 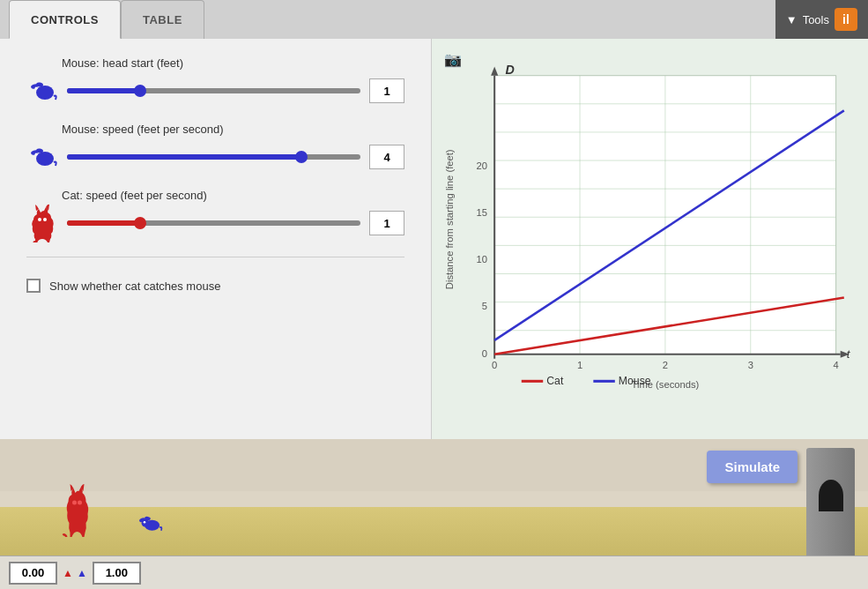 What do you see at coordinates (162, 19) in the screenshot?
I see `tab-table: TABLE` at bounding box center [162, 19].